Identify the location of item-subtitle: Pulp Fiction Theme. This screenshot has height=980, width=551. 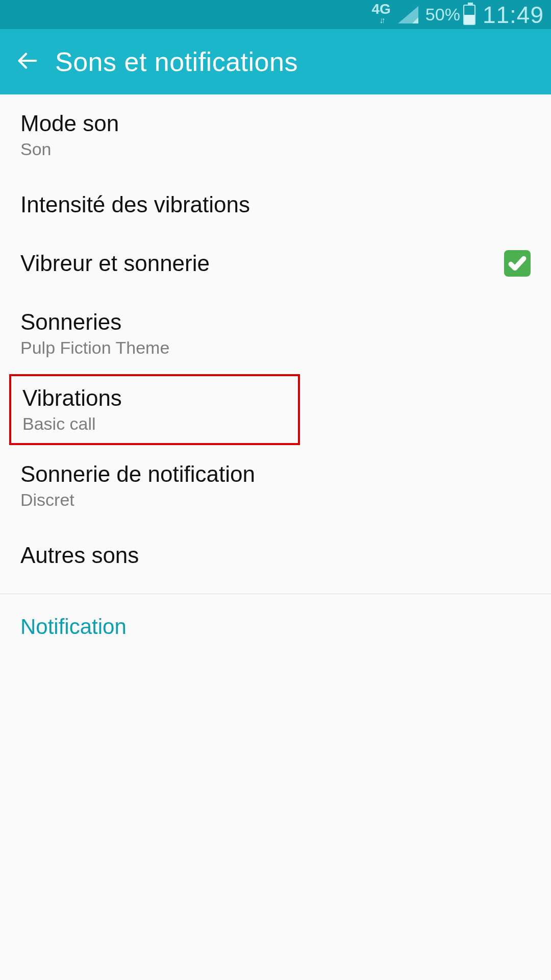
(95, 348).